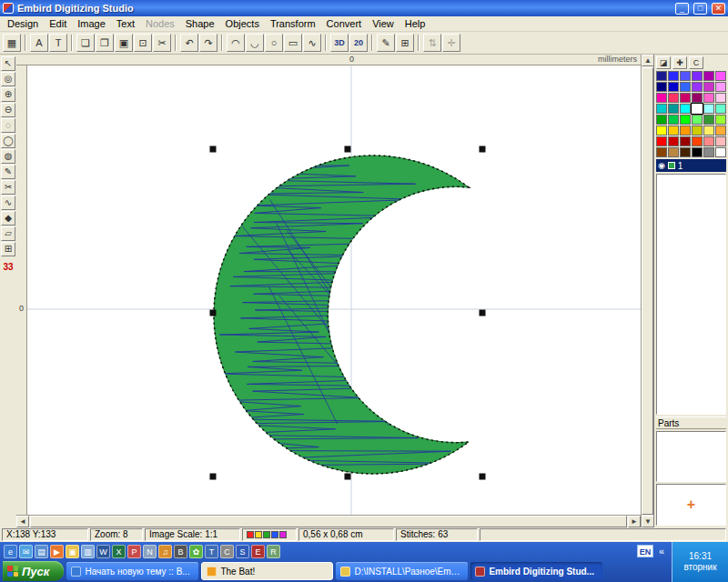  Describe the element at coordinates (386, 43) in the screenshot. I see `edit-button: ✎` at that location.